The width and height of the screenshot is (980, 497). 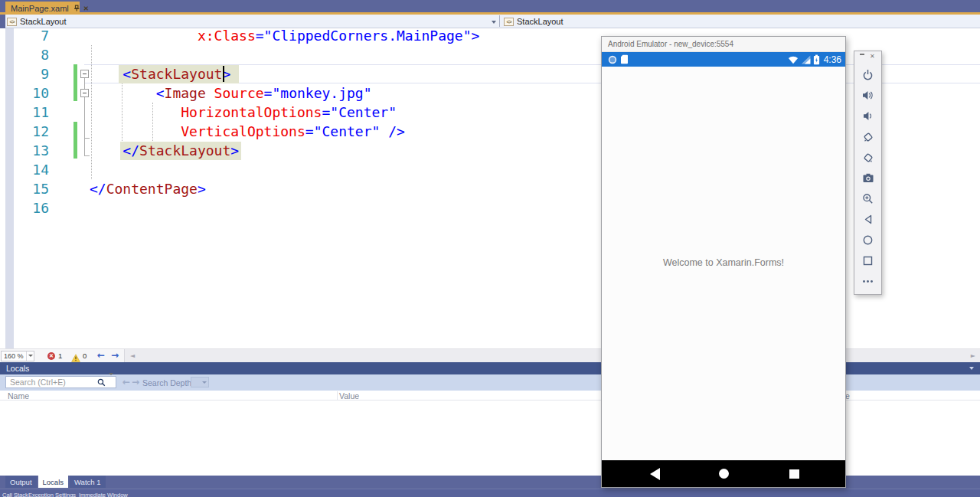 What do you see at coordinates (534, 21) in the screenshot?
I see `element-selector-right: <> StackLayout` at bounding box center [534, 21].